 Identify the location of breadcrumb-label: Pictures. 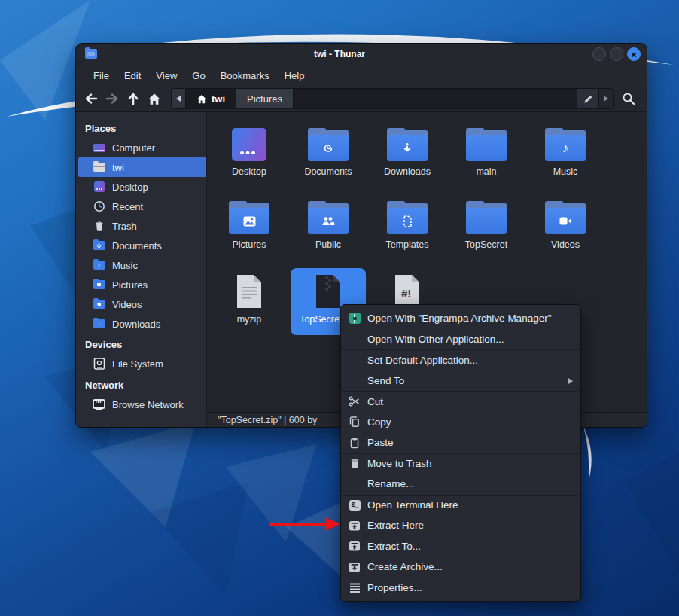
(265, 99).